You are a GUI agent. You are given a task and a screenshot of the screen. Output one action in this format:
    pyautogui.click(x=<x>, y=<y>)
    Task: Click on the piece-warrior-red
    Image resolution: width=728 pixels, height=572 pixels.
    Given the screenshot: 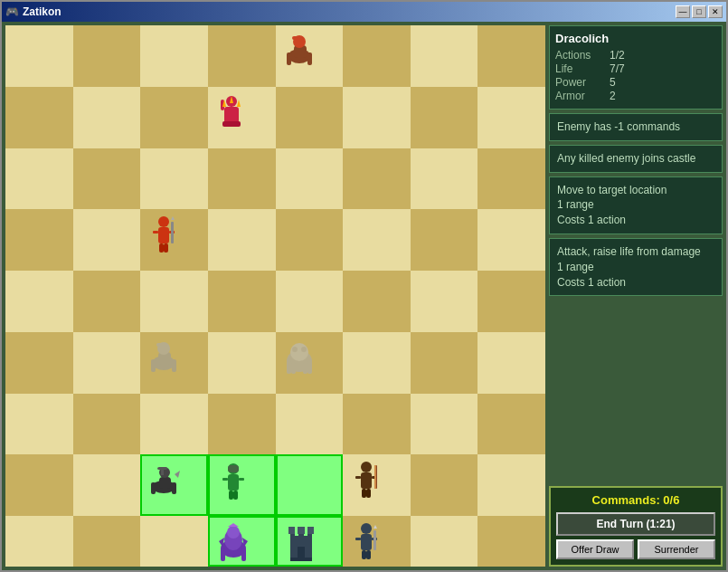 What is the action you would take?
    pyautogui.click(x=164, y=233)
    